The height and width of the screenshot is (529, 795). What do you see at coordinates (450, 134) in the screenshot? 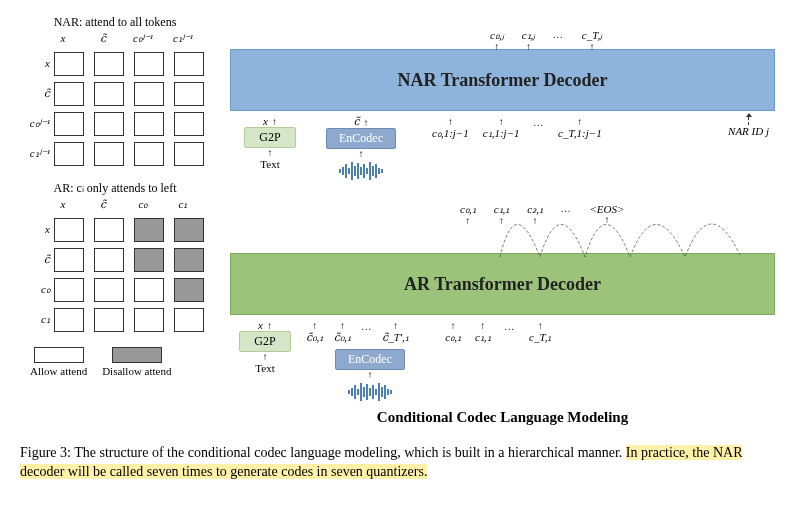
I see `nar-in-token: c₀,1:j−1` at bounding box center [450, 134].